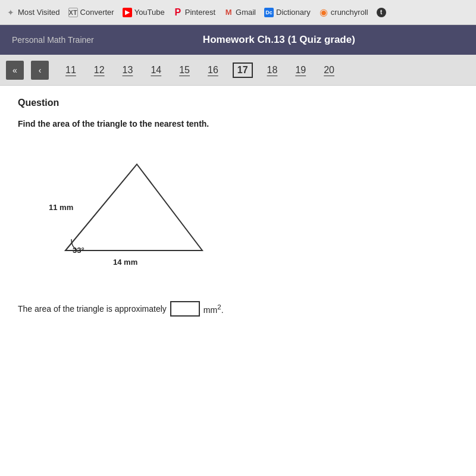 This screenshot has height=476, width=476. I want to click on youtube-label: YouTube, so click(150, 12).